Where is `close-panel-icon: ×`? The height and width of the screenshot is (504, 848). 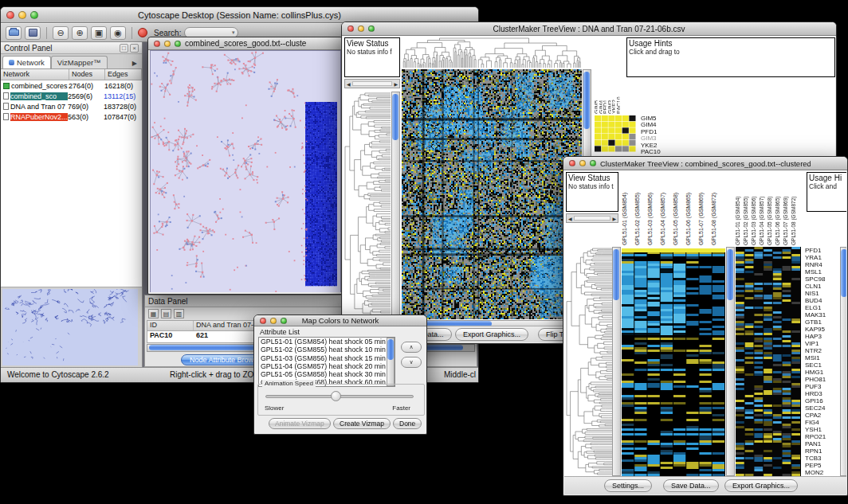
close-panel-icon: × is located at coordinates (134, 48).